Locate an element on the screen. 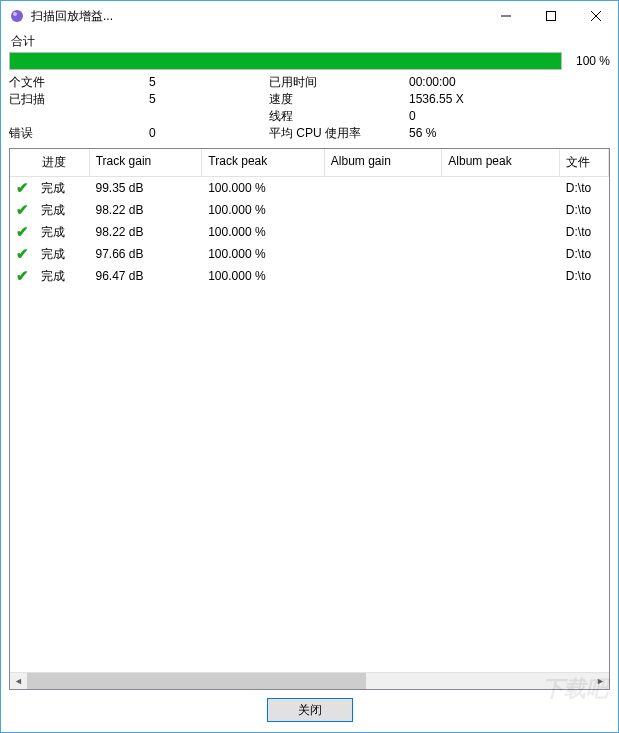  files-value: 5 is located at coordinates (209, 82).